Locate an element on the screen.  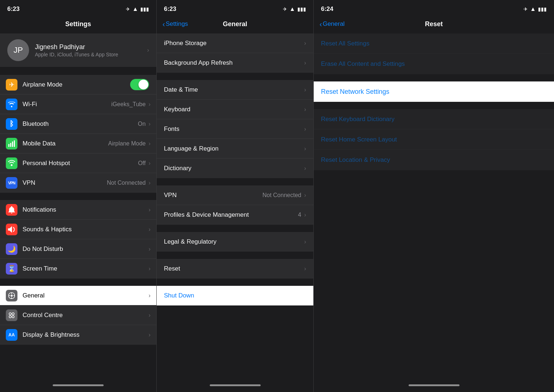
reset-homescreen-label: Reset Home Screen Layout is located at coordinates (359, 140).